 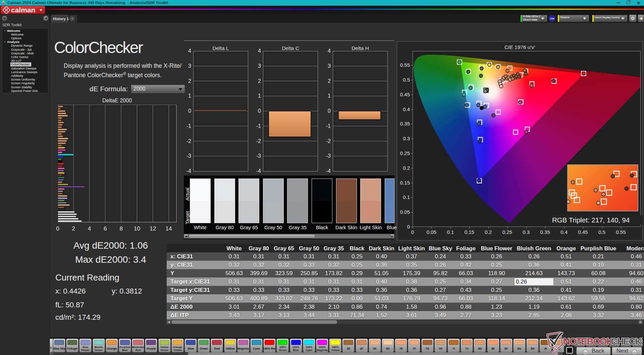 What do you see at coordinates (588, 342) in the screenshot?
I see `svg-text: NOTEBOOK` at bounding box center [588, 342].